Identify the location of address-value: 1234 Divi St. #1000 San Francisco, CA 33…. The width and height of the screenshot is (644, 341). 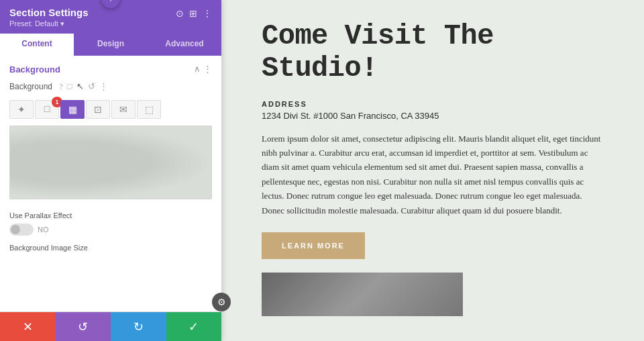
(433, 115).